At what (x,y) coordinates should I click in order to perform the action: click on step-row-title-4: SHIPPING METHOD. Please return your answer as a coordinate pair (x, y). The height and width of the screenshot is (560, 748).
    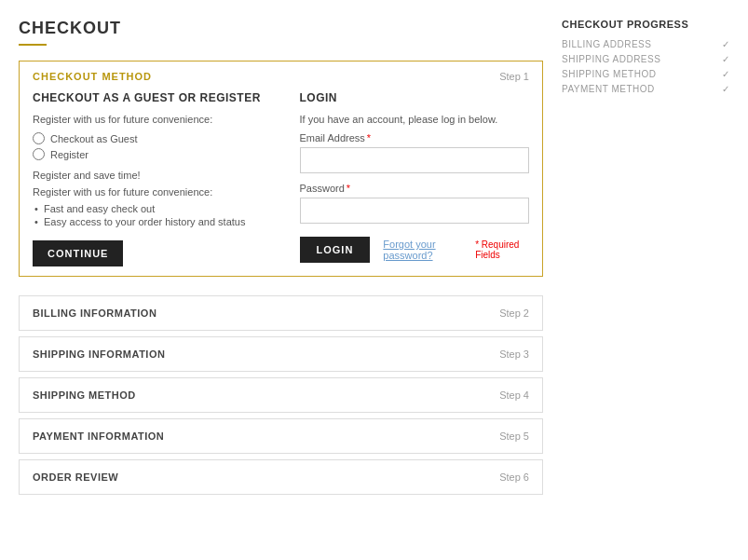
    Looking at the image, I should click on (84, 395).